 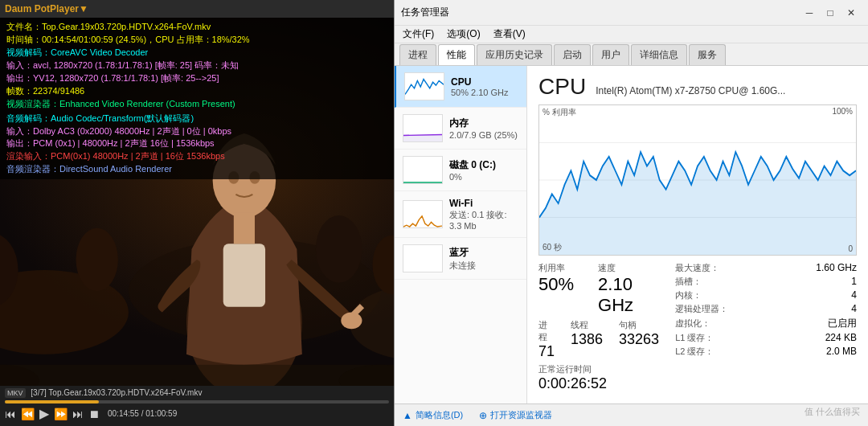 What do you see at coordinates (587, 339) in the screenshot?
I see `threads-group: 线程 1386` at bounding box center [587, 339].